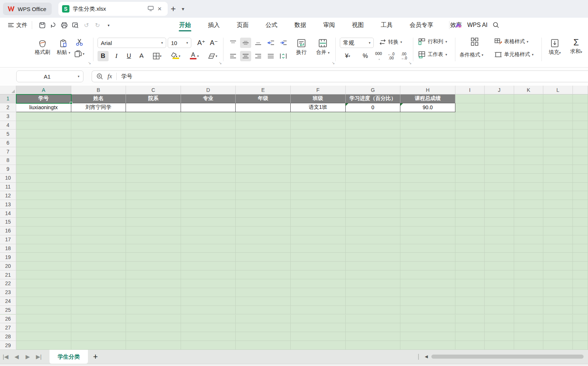 The height and width of the screenshot is (366, 588). What do you see at coordinates (283, 56) in the screenshot?
I see `text-orientation-button` at bounding box center [283, 56].